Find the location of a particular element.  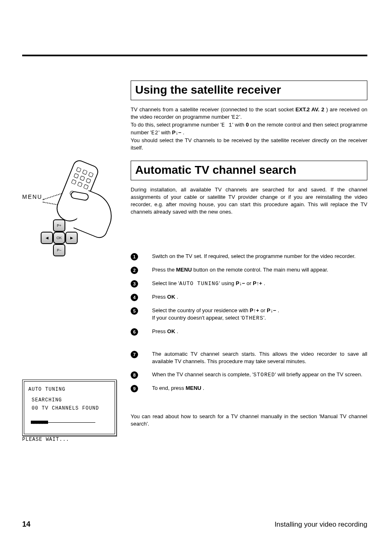

text-run: button on the remote control. The main m… is located at coordinates (260, 269).